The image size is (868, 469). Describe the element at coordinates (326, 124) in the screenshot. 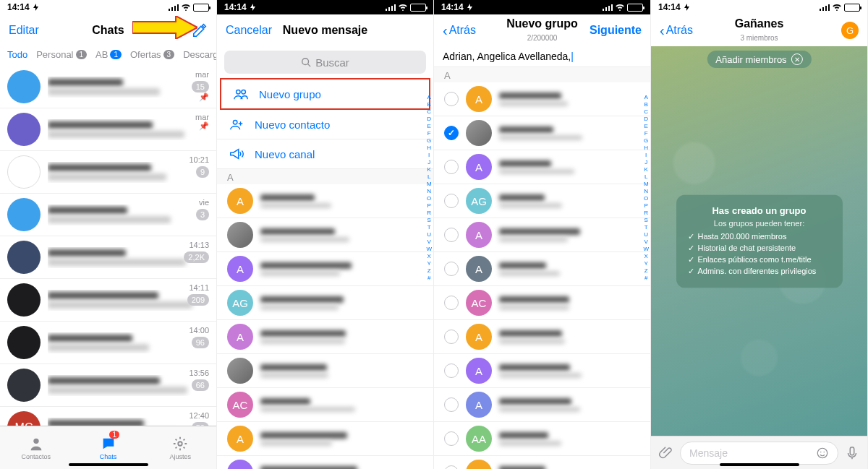

I see `option-contact: Nuevo contacto` at that location.